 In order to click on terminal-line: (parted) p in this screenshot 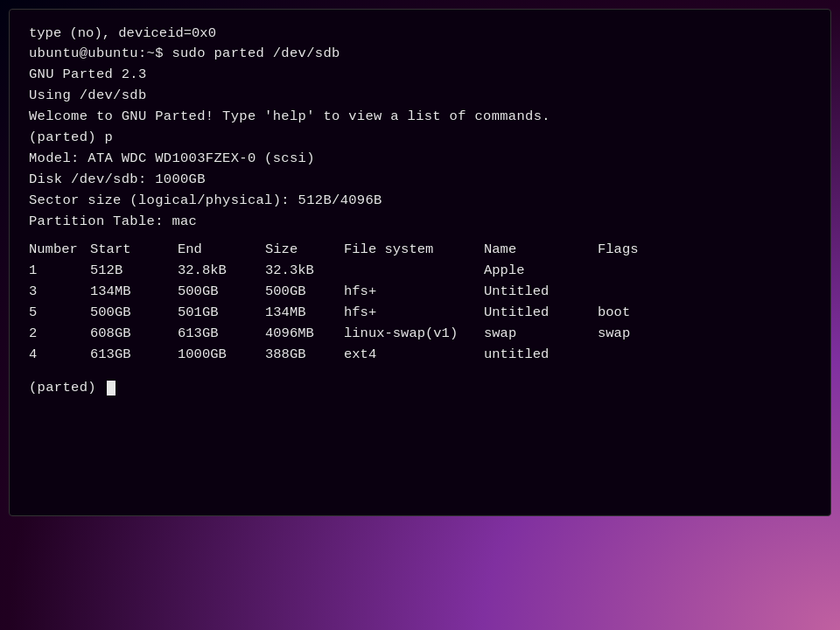, I will do `click(420, 137)`.